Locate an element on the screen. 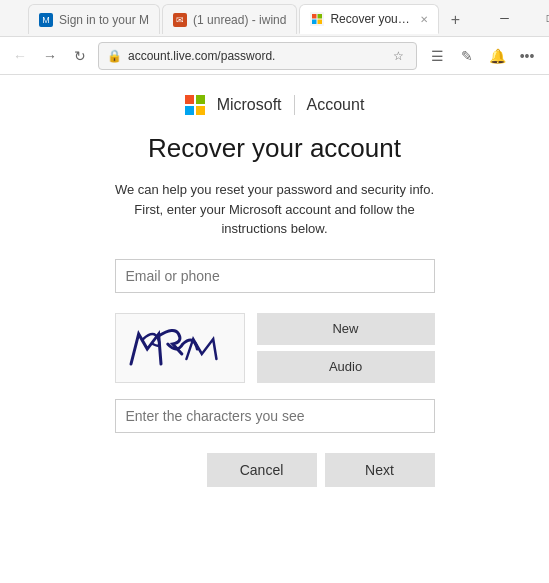  page-title: Recover your account is located at coordinates (274, 148).